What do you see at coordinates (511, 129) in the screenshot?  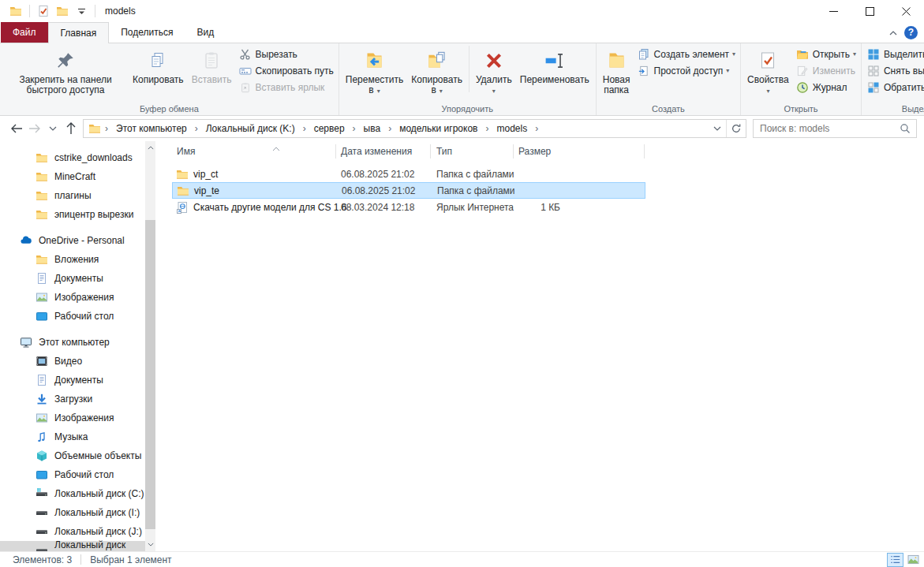 I see `breadcrumb-models: models` at bounding box center [511, 129].